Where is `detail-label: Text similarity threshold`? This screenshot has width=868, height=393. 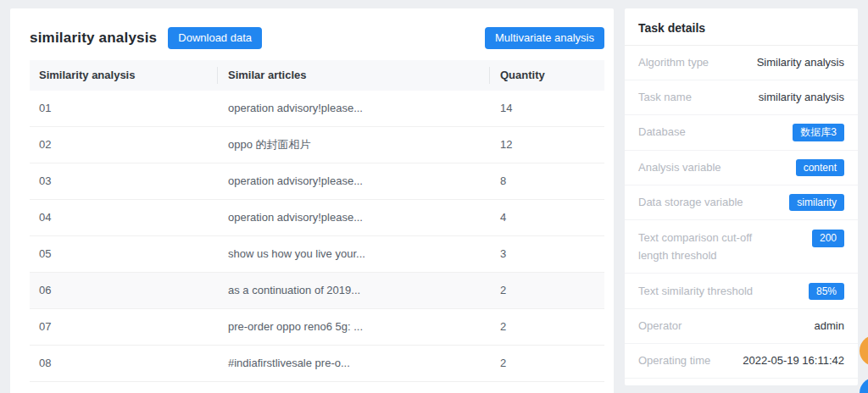 detail-label: Text similarity threshold is located at coordinates (695, 291).